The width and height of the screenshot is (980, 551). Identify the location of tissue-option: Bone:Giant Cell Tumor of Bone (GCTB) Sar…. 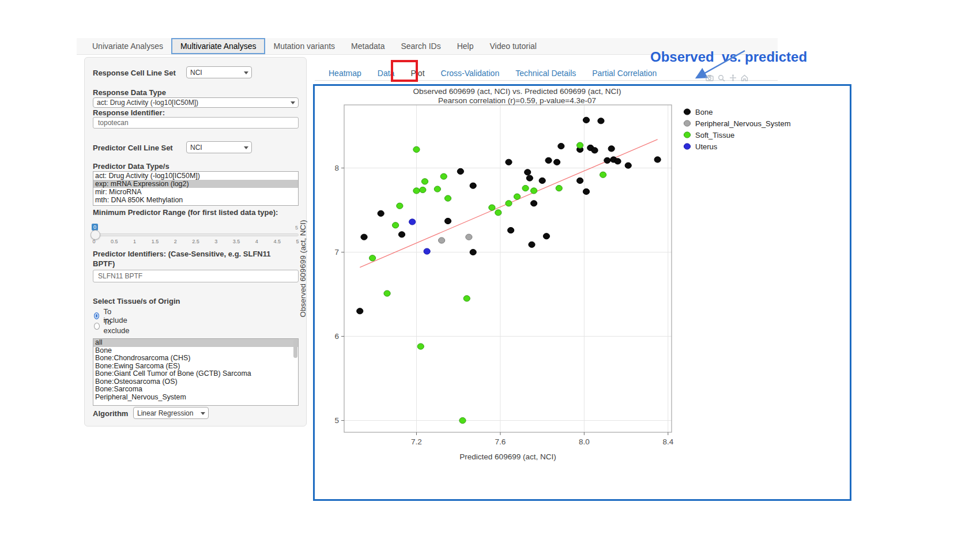
(196, 374).